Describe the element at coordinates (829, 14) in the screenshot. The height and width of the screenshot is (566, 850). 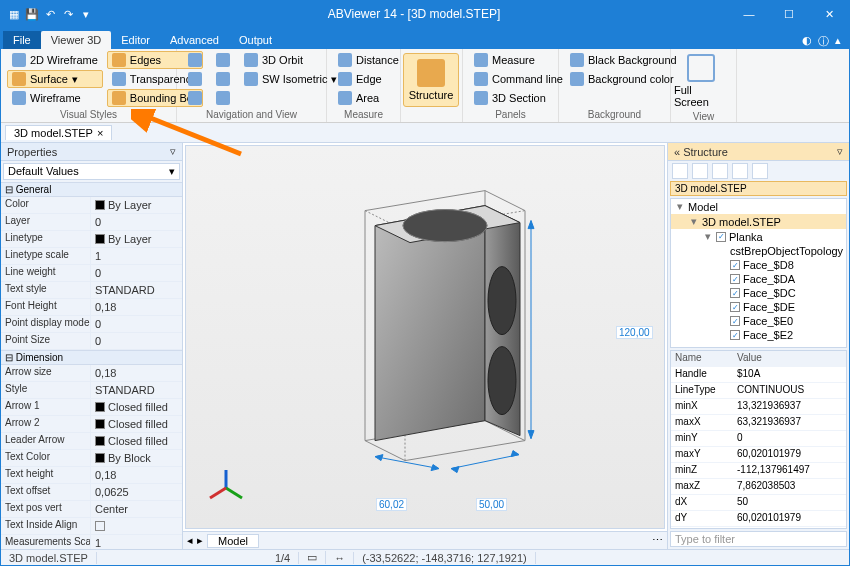
I see `close-button: ✕` at that location.